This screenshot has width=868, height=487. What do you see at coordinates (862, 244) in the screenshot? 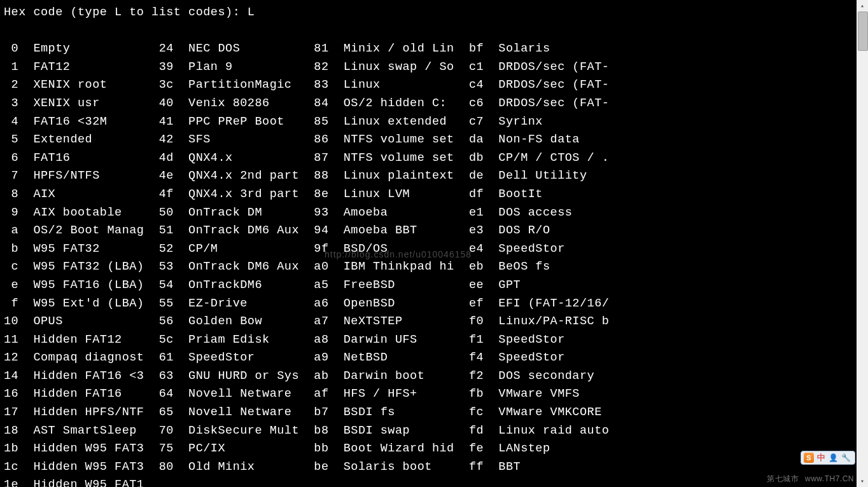
I see `scrollbar: ▴ ▾` at bounding box center [862, 244].